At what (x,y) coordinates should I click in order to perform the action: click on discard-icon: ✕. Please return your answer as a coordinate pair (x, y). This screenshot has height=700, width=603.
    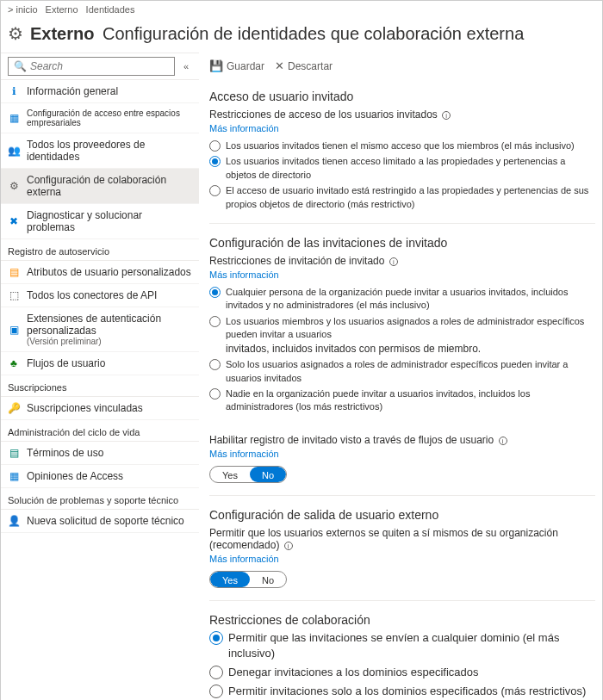
    Looking at the image, I should click on (279, 65).